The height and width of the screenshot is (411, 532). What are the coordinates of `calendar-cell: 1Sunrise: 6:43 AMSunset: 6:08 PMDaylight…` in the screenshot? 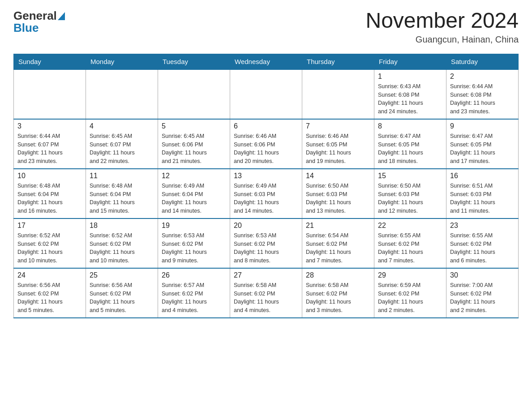 It's located at (410, 94).